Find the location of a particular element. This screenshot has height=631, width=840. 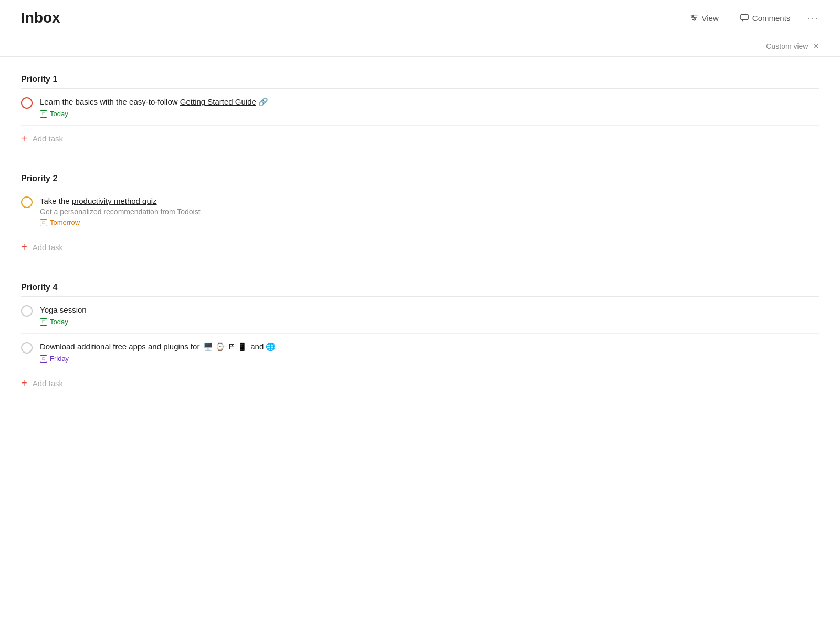

task-date-tomorrow: □ Tomorrow is located at coordinates (429, 223).